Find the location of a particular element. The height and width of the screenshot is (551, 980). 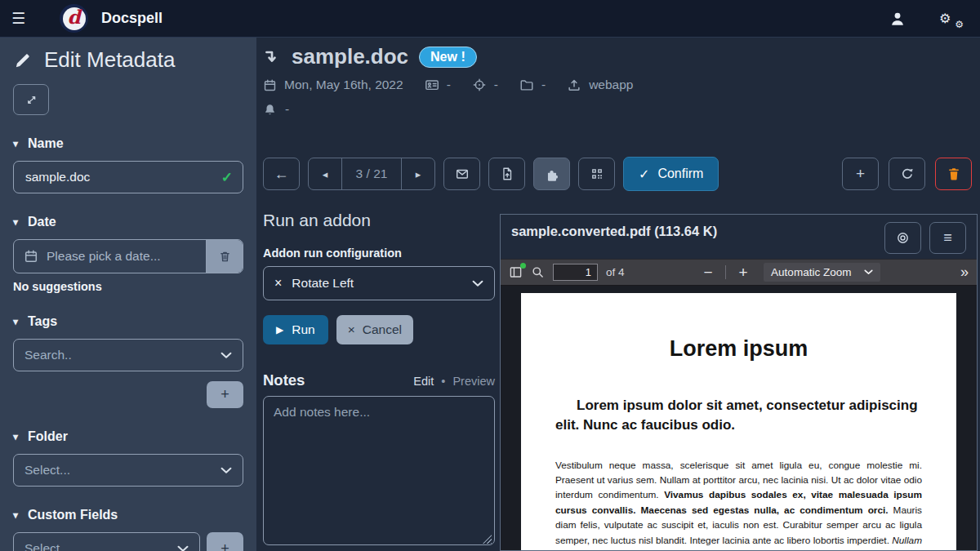

addon-selected-value: Rotate Left is located at coordinates (323, 283).